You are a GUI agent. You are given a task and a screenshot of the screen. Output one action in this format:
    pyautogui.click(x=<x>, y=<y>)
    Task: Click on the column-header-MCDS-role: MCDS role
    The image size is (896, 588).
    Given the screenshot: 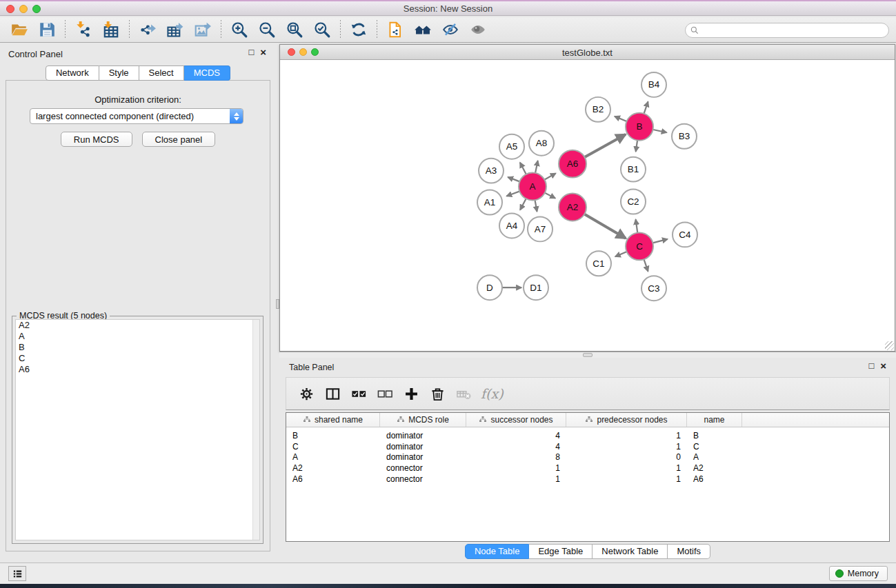 What is the action you would take?
    pyautogui.click(x=424, y=420)
    